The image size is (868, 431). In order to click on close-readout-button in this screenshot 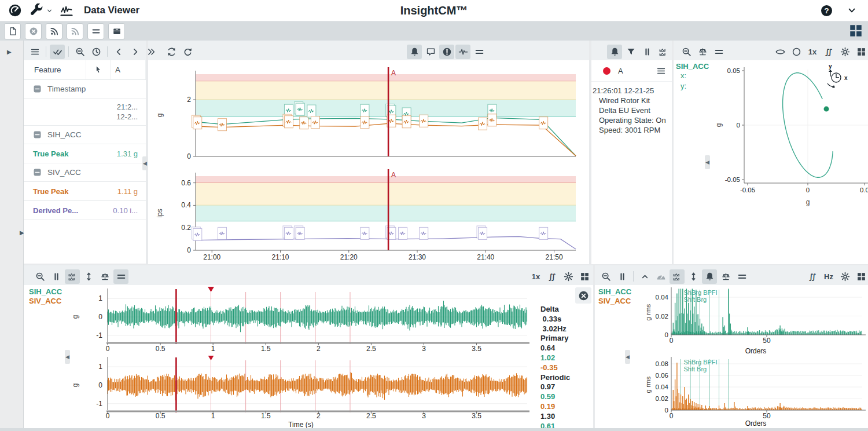, I will do `click(583, 295)`.